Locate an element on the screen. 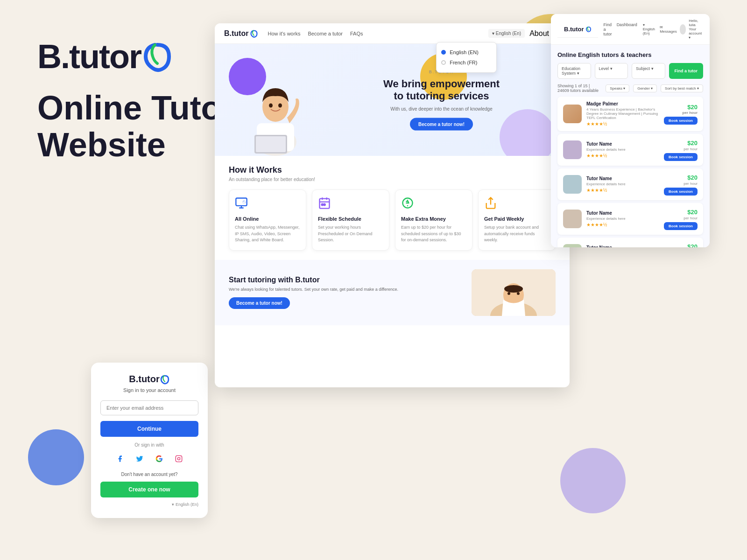 The image size is (747, 560). site-nav-right: ▾ English (En) English (EN) French (FR) … is located at coordinates (524, 34).